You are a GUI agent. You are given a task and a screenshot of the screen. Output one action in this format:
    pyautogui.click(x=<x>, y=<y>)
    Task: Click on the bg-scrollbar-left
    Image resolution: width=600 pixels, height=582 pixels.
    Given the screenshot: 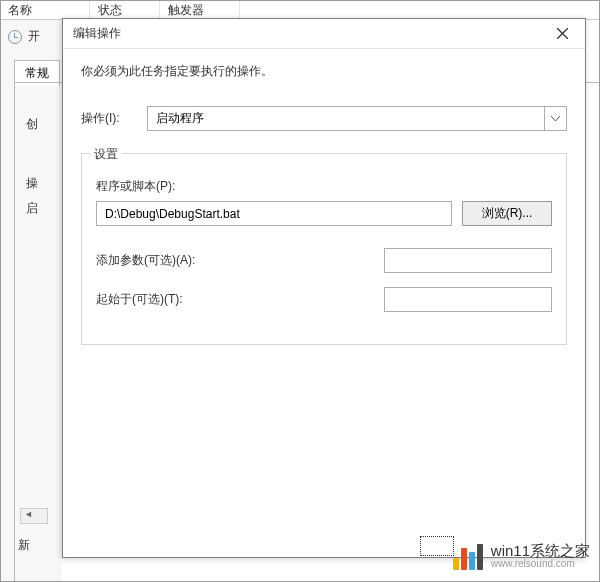 What is the action you would take?
    pyautogui.click(x=34, y=516)
    